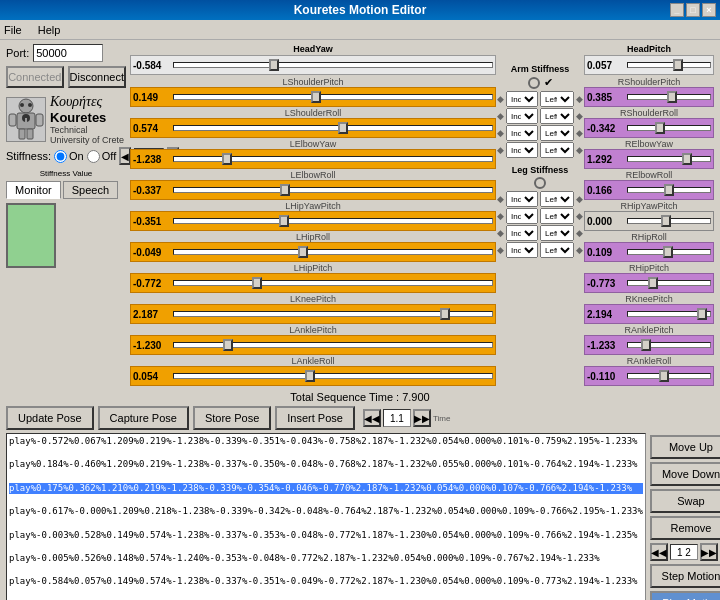 The image size is (720, 600). I want to click on minimize-button: _, so click(677, 10).